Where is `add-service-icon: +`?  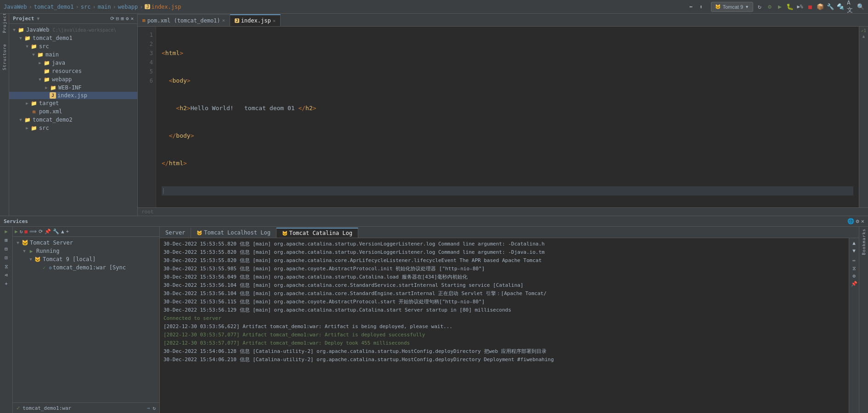
add-service-icon: + is located at coordinates (6, 284).